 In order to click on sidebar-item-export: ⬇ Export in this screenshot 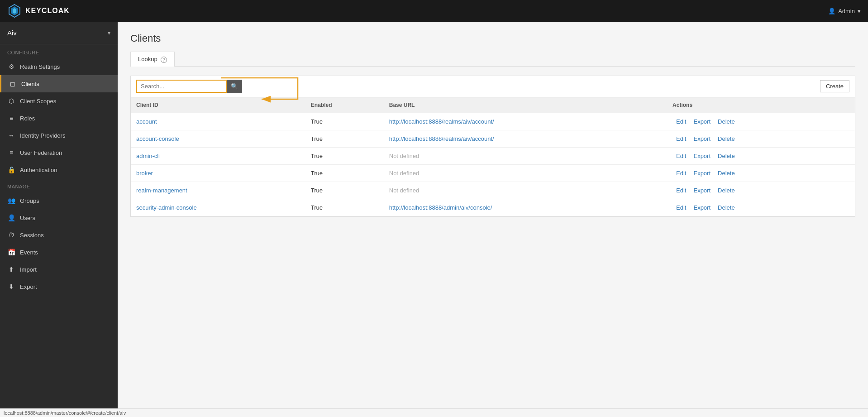, I will do `click(59, 287)`.